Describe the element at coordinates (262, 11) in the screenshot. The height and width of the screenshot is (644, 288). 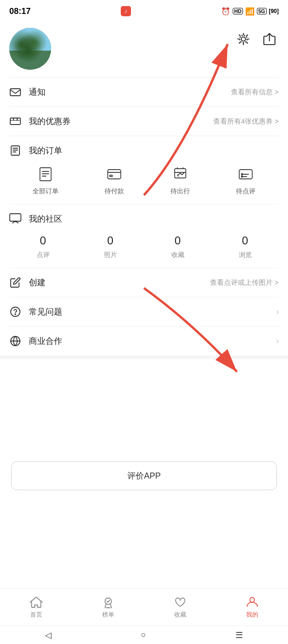
I see `signal-badge: 5G` at that location.